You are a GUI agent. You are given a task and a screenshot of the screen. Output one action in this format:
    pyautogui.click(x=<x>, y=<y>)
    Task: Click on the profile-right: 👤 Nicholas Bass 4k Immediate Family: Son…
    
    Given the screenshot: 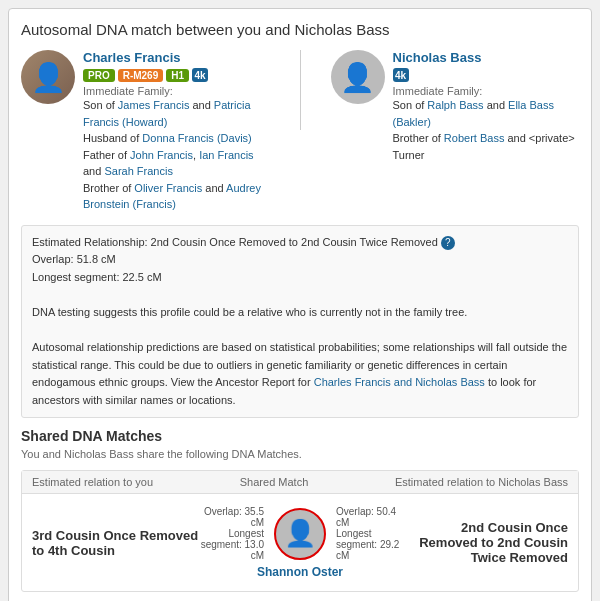 What is the action you would take?
    pyautogui.click(x=456, y=106)
    